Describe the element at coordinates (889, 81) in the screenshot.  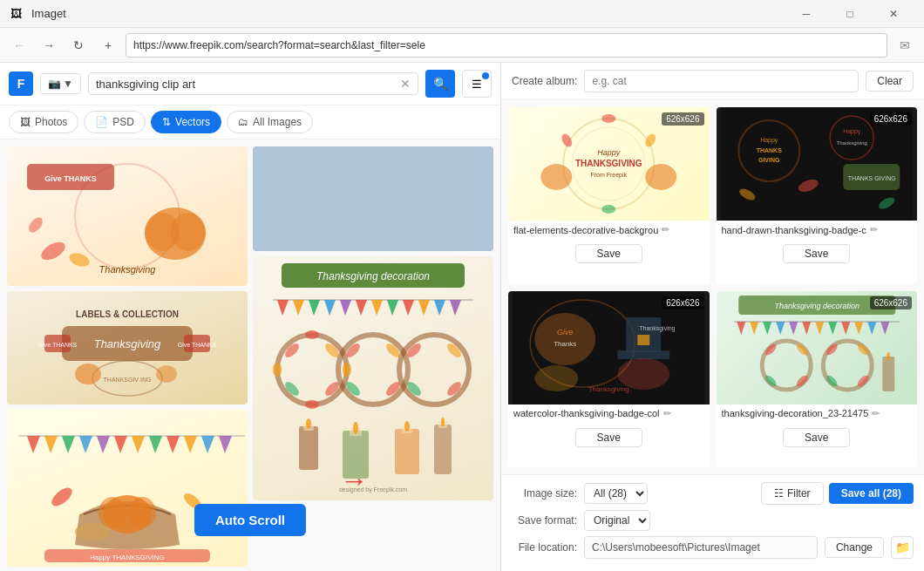
I see `clear-album-button: Clear` at that location.